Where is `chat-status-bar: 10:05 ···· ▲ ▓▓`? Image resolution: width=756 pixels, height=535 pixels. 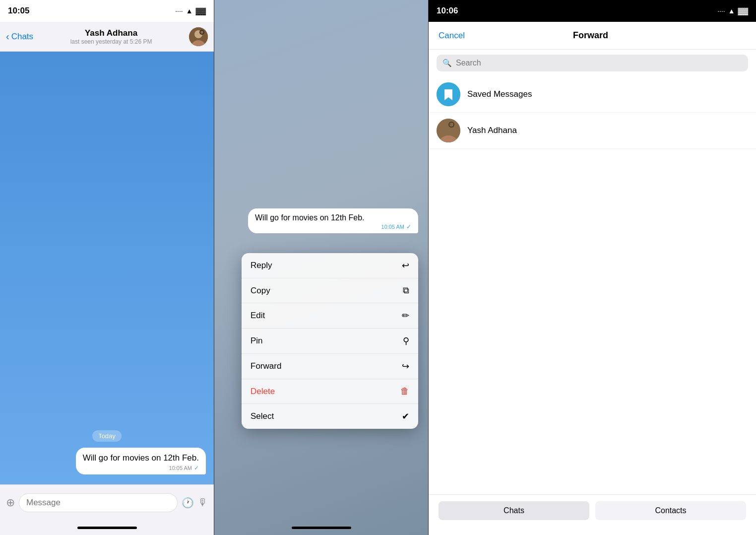 chat-status-bar: 10:05 ···· ▲ ▓▓ is located at coordinates (107, 11).